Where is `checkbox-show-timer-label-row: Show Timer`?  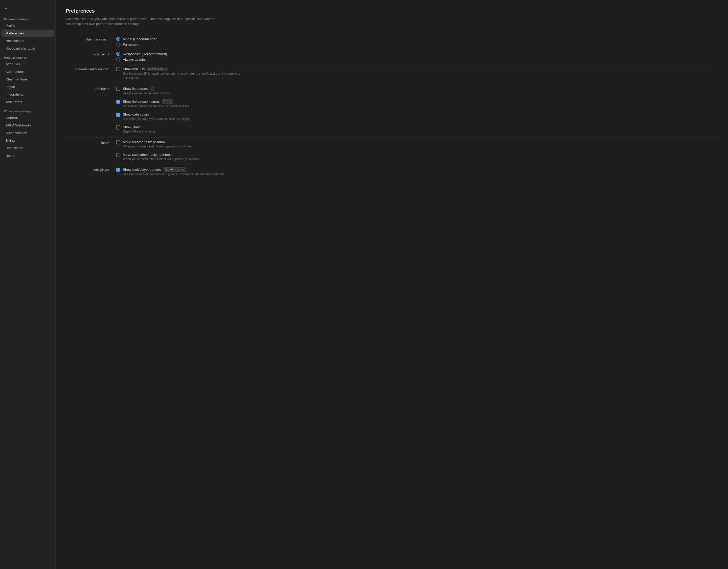 checkbox-show-timer-label-row: Show Timer is located at coordinates (139, 127).